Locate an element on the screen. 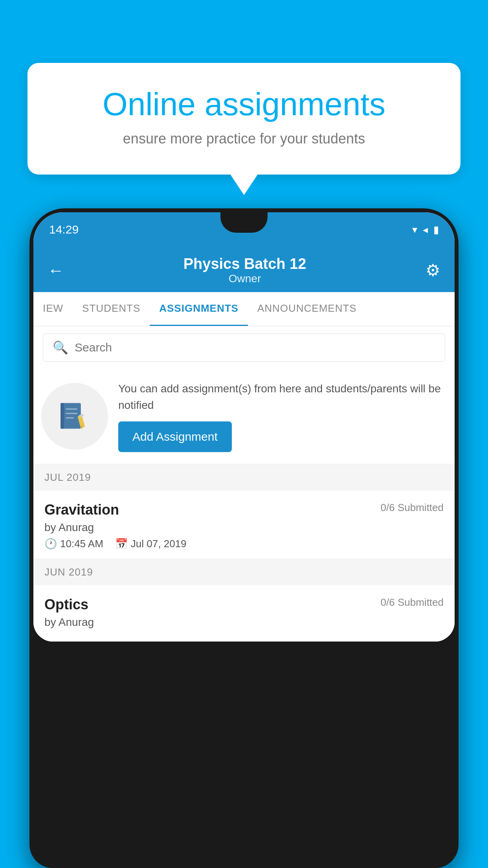 This screenshot has width=488, height=868. optics-title: Optics is located at coordinates (66, 605).